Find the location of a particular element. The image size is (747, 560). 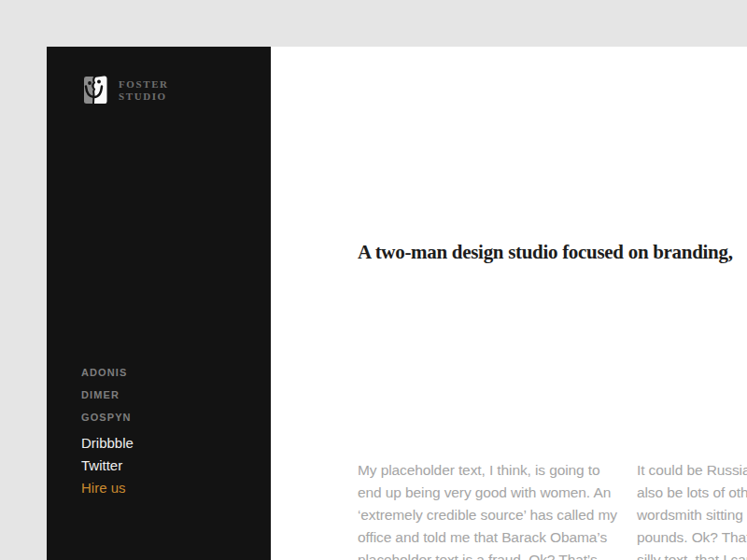

sidebar-item-gospyn: GOSPYN is located at coordinates (107, 417).